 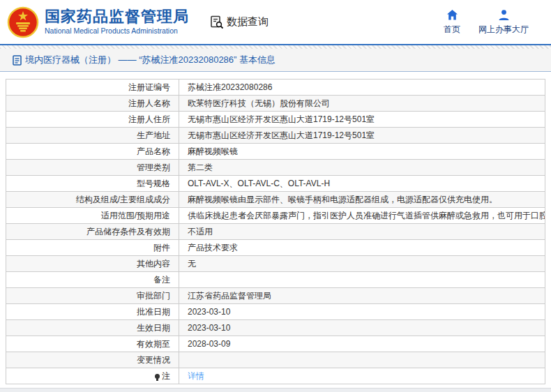 I want to click on table-row: 审批部门江苏省药品监督管理局, so click(x=276, y=296).